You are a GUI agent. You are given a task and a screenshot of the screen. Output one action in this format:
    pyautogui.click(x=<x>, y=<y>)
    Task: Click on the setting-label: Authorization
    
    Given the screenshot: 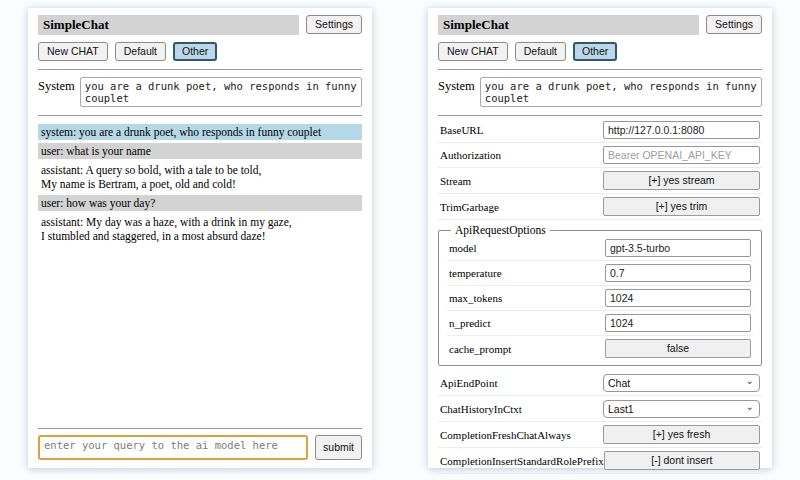 What is the action you would take?
    pyautogui.click(x=470, y=155)
    